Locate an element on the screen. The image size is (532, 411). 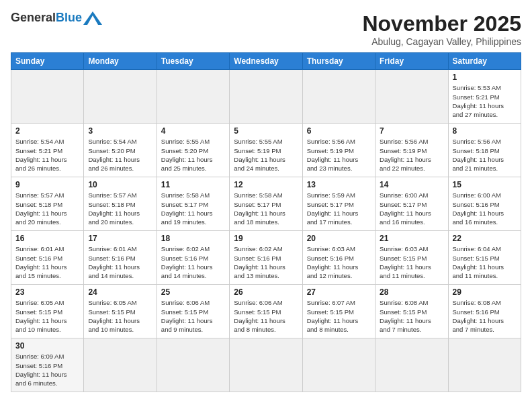
day-number: 18 is located at coordinates (193, 238).